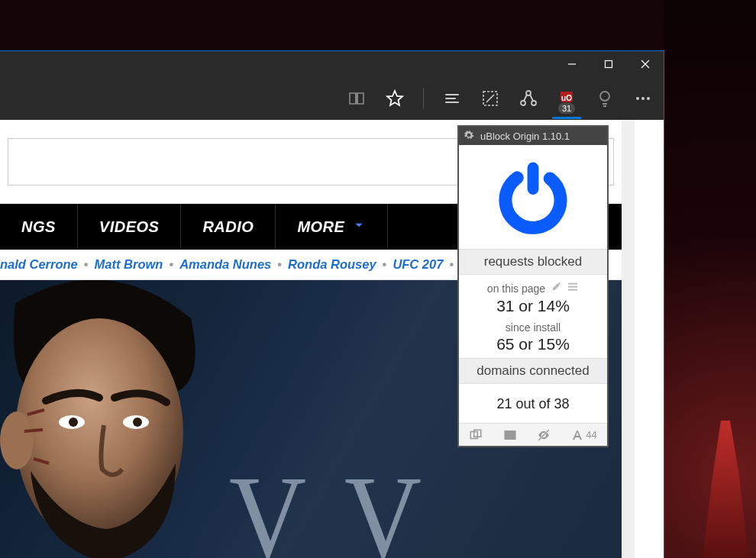 The image size is (756, 558). Describe the element at coordinates (525, 136) in the screenshot. I see `ublock-title: uBlock Origin 1.10.1` at that location.